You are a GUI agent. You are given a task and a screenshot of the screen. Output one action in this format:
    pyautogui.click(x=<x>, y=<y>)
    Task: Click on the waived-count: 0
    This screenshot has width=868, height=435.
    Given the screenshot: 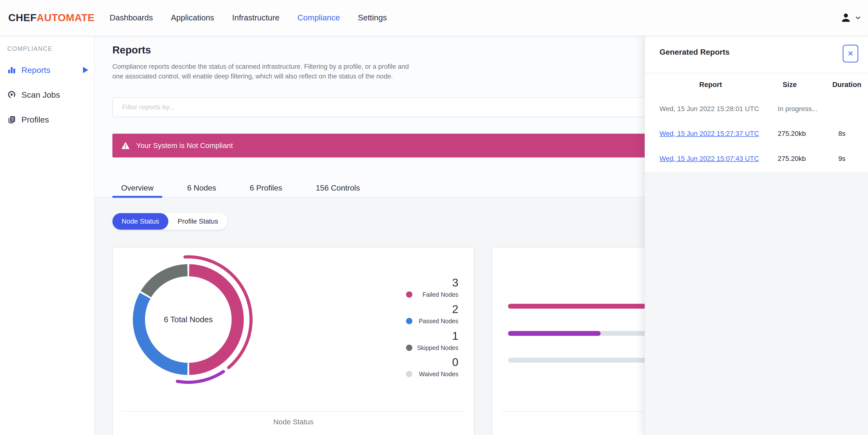 What is the action you would take?
    pyautogui.click(x=432, y=362)
    